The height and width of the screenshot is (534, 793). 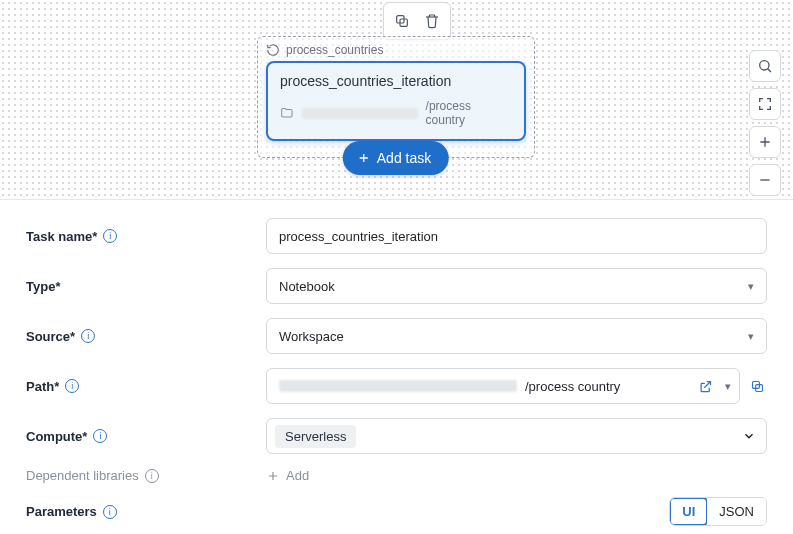 I want to click on folder-icon, so click(x=287, y=113).